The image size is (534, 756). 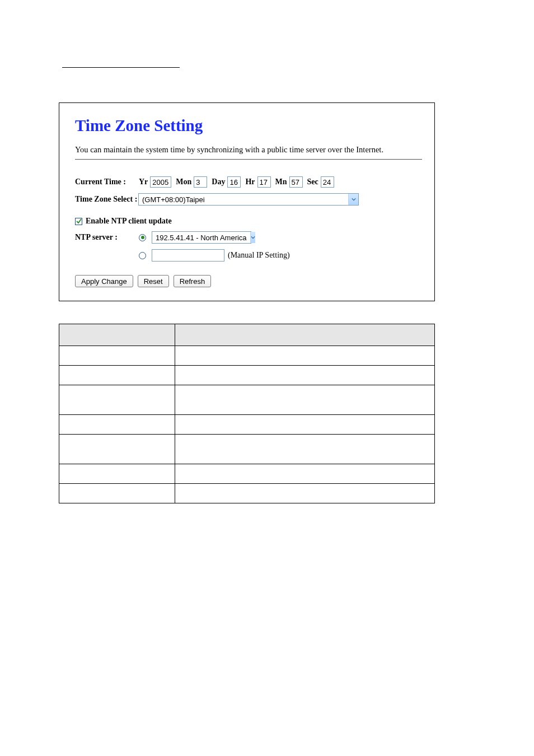 What do you see at coordinates (264, 182) in the screenshot?
I see `hour-input` at bounding box center [264, 182].